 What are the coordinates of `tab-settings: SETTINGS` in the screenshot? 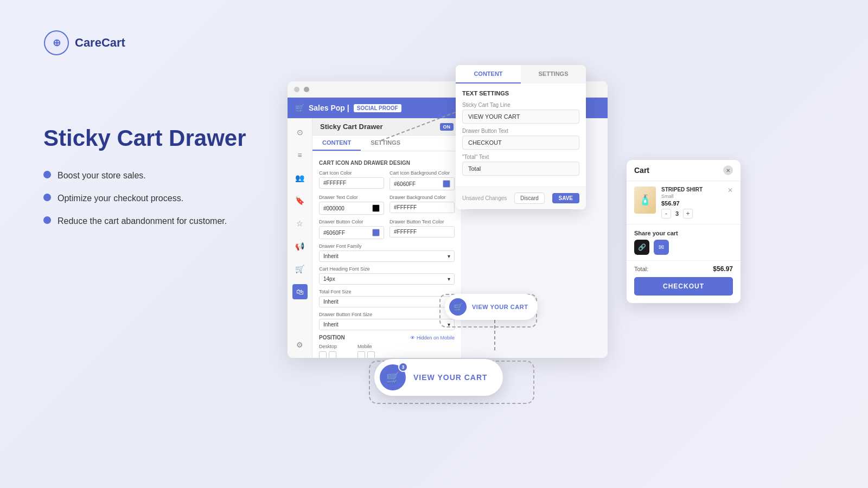 It's located at (385, 143).